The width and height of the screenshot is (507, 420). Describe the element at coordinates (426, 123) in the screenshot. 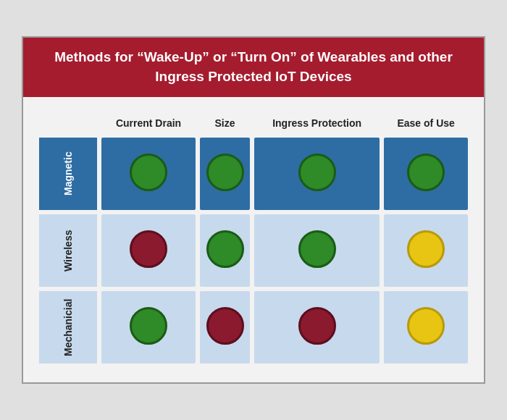

I see `header-ease: Ease of Use` at that location.